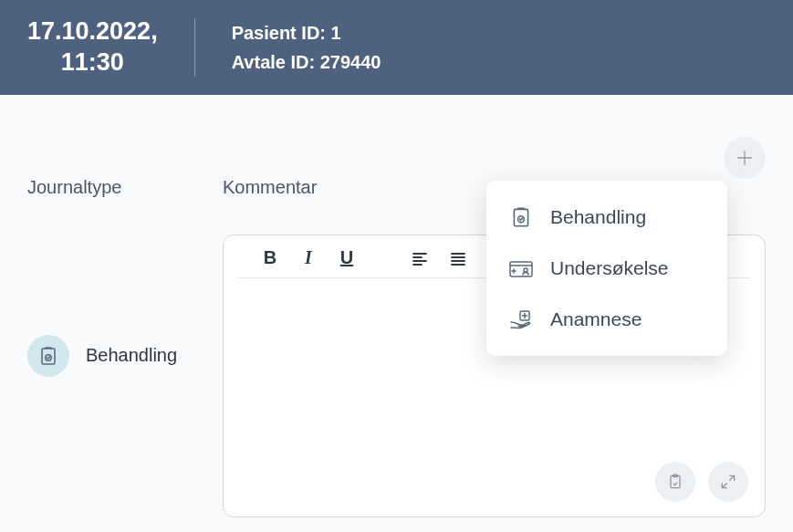 The image size is (793, 532). I want to click on dropdown-item-label: Behandling, so click(599, 217).